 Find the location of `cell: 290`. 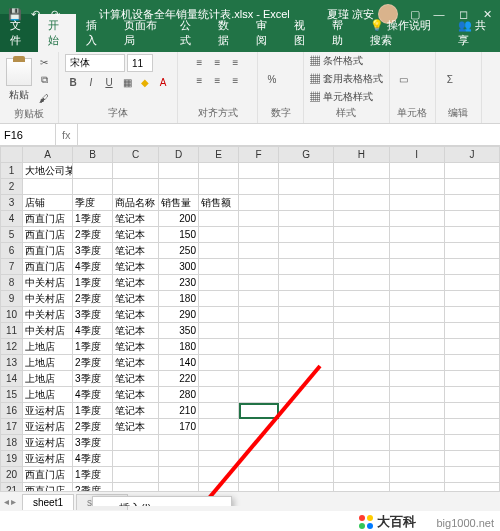

cell: 290 is located at coordinates (179, 315).